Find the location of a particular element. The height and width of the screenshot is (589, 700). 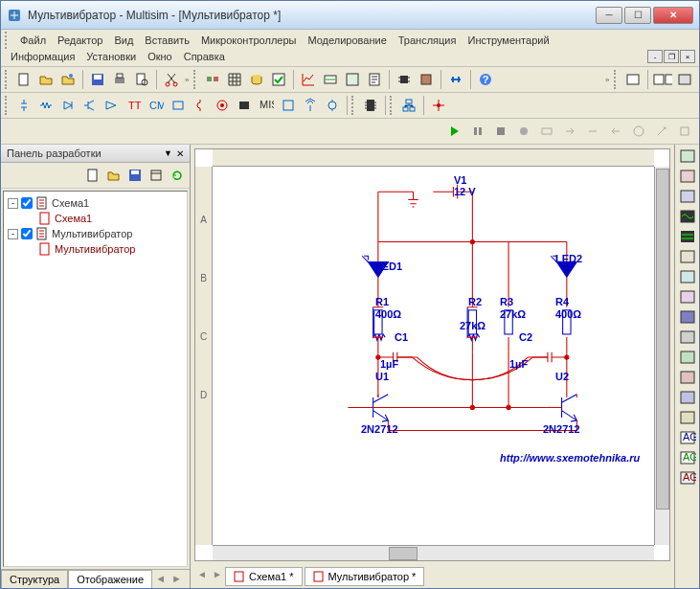

menu-view: Вид is located at coordinates (124, 40).